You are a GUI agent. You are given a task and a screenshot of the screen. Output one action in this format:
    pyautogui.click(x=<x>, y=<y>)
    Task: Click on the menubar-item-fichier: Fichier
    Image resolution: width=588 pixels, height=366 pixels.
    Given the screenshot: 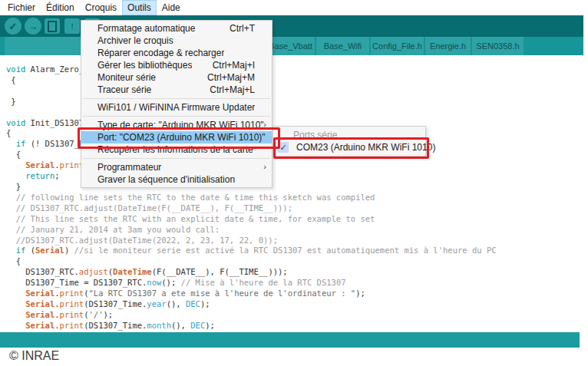 What is the action you would take?
    pyautogui.click(x=21, y=8)
    